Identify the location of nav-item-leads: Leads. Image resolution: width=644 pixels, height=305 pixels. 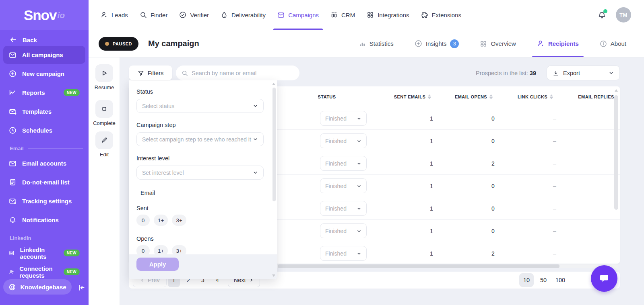
(114, 15).